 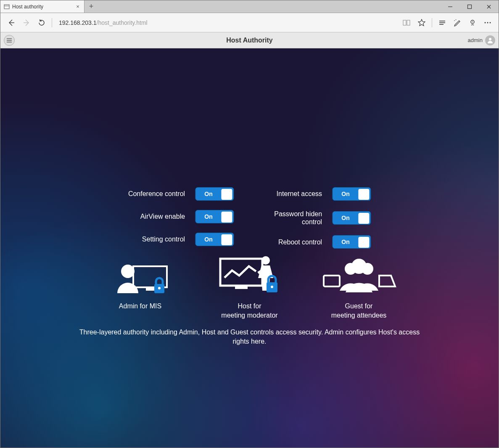 What do you see at coordinates (359, 276) in the screenshot?
I see `guest-icon` at bounding box center [359, 276].